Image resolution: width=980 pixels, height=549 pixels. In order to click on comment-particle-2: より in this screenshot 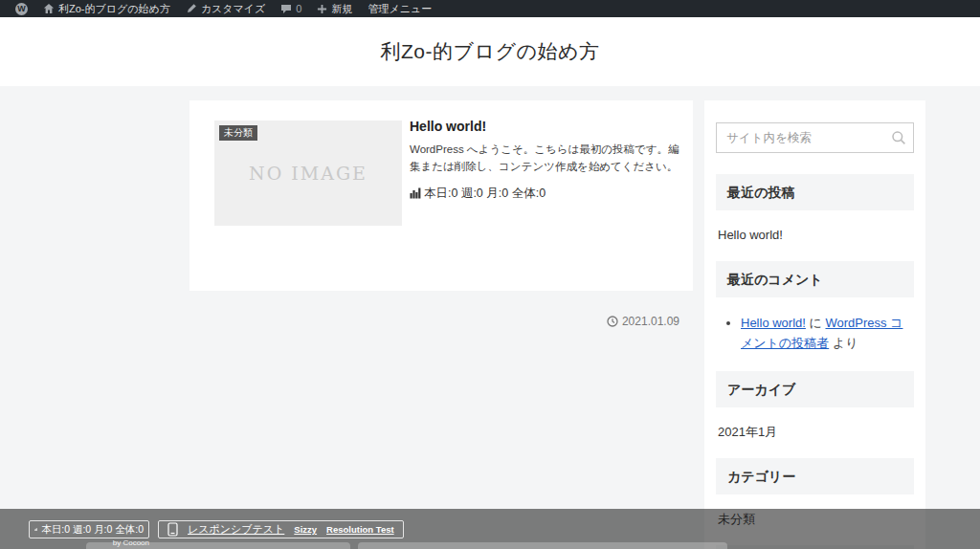, I will do `click(846, 342)`.